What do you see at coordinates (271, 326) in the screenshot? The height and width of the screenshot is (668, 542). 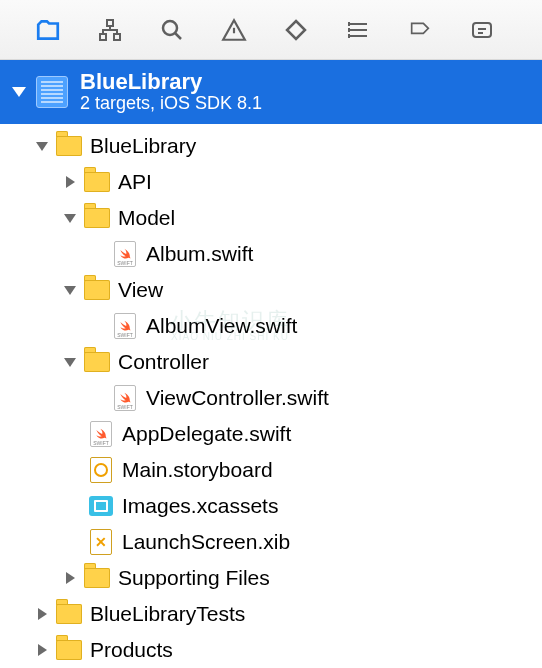 I see `file-albumview-swift: SWIFT AlbumView.swift` at bounding box center [271, 326].